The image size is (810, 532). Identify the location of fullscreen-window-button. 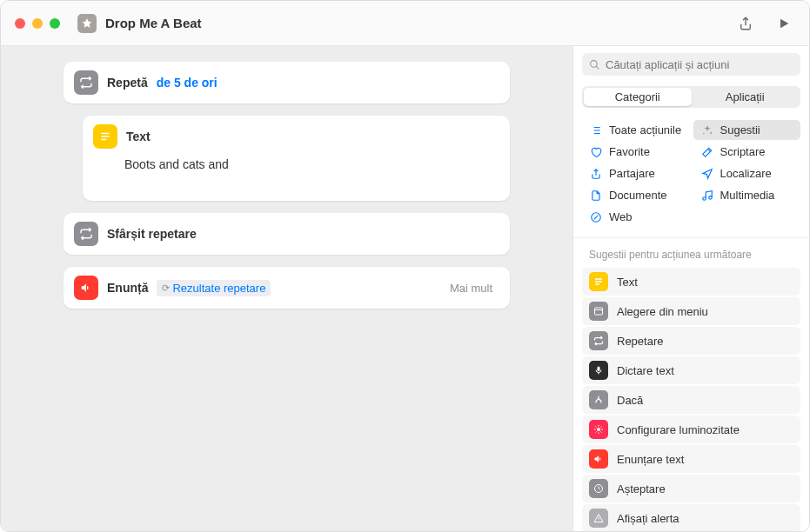
(55, 23).